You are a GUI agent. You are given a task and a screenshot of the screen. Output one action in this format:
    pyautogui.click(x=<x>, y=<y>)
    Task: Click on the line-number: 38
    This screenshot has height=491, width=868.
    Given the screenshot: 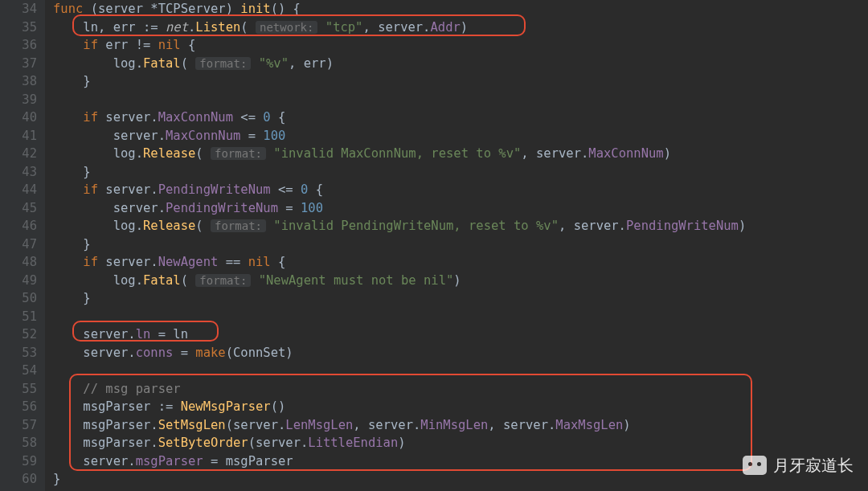 What is the action you would take?
    pyautogui.click(x=18, y=82)
    